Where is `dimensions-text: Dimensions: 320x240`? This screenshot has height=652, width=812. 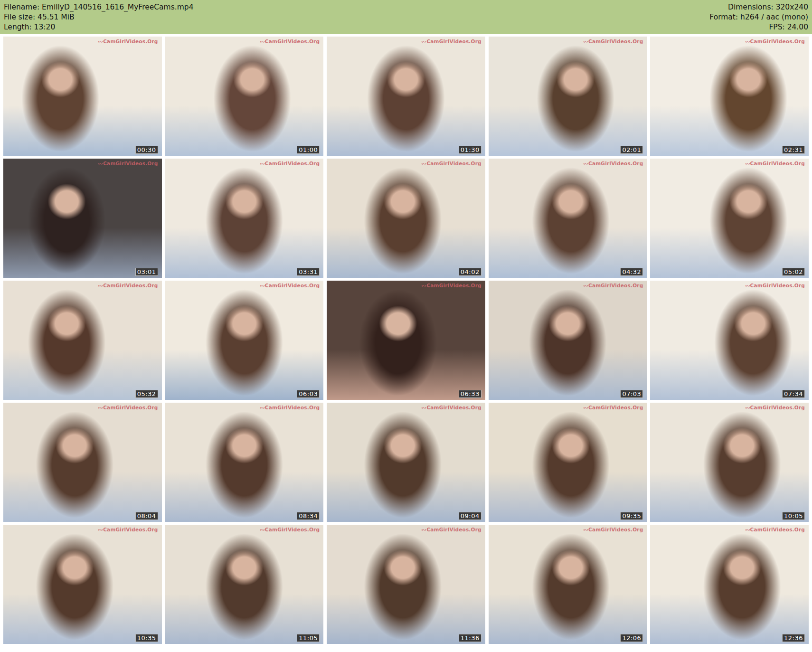
dimensions-text: Dimensions: 320x240 is located at coordinates (759, 8).